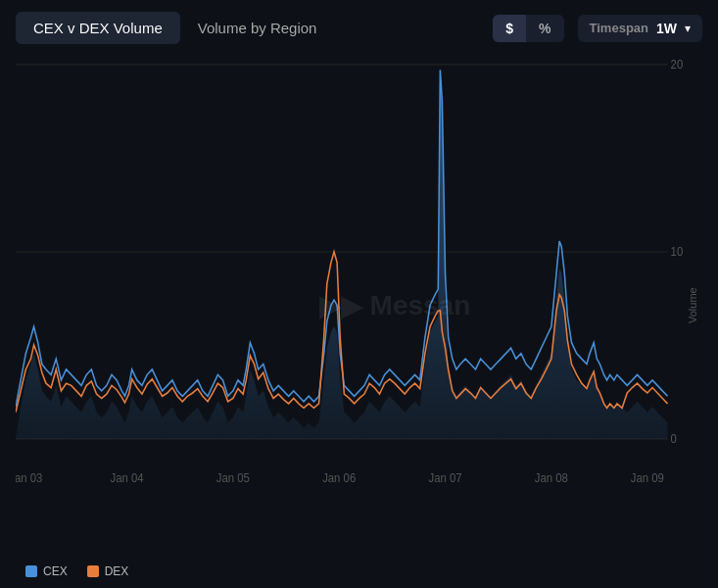  Describe the element at coordinates (98, 27) in the screenshot. I see `tab-cex-dex-volume: CEX v DEX Volume` at that location.